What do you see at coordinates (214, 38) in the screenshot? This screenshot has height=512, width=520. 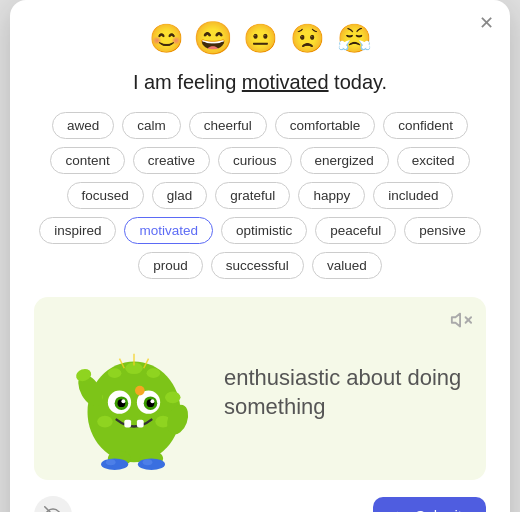 I see `emoji-motivated: 😄` at bounding box center [214, 38].